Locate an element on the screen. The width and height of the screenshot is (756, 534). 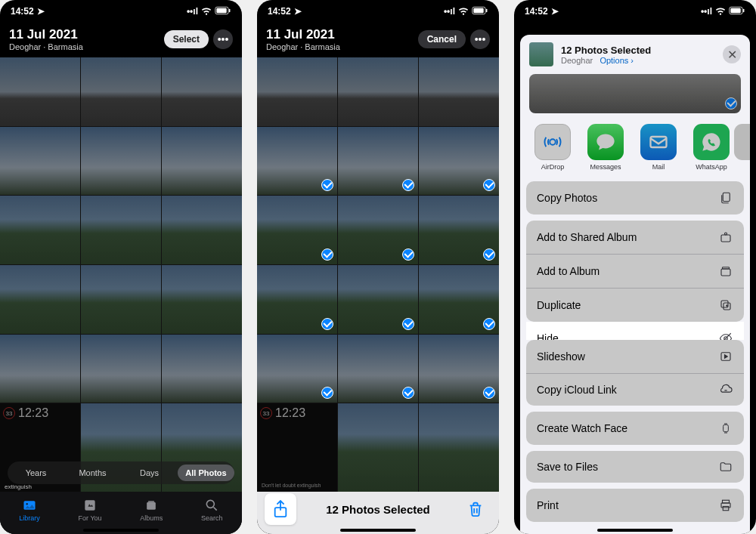
action-duplicate: Duplicate is located at coordinates (635, 305).